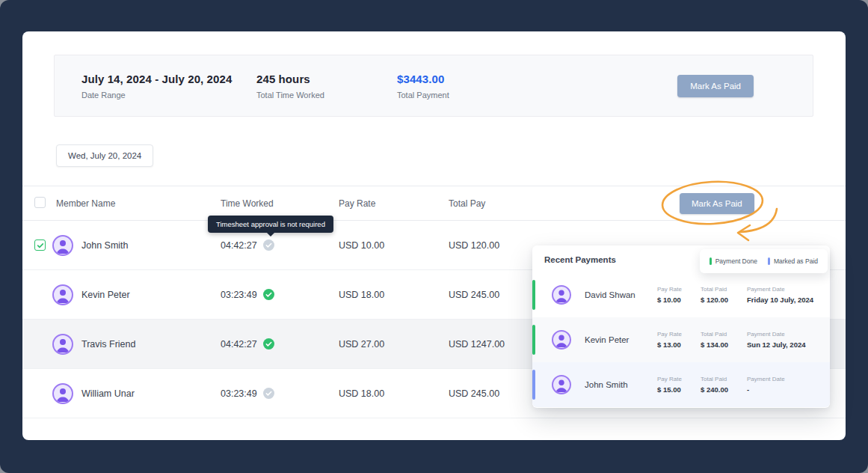  Describe the element at coordinates (393, 344) in the screenshot. I see `pay-rate: USD 27.00` at that location.